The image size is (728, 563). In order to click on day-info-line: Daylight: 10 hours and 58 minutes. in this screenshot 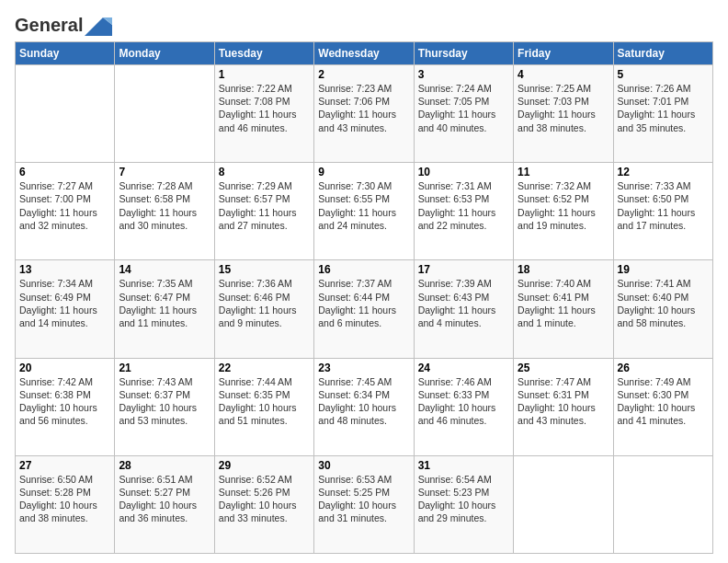, I will do `click(656, 316)`.